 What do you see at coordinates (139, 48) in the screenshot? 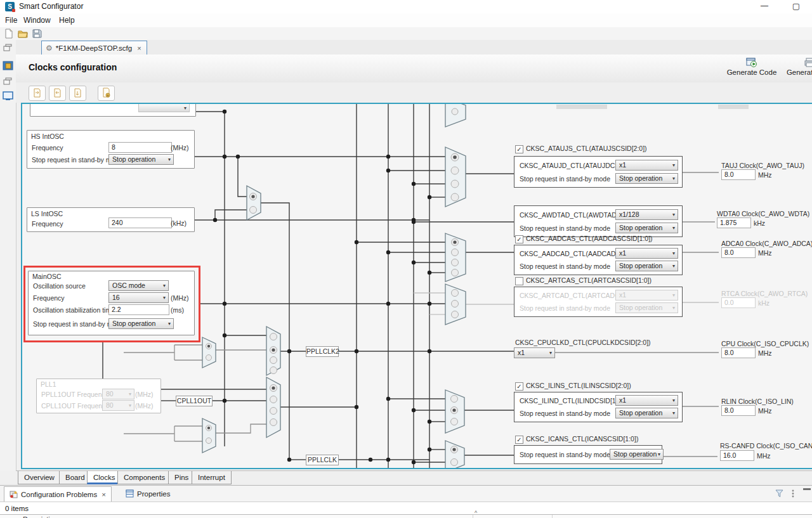
I see `tab-close-icon: ×` at bounding box center [139, 48].